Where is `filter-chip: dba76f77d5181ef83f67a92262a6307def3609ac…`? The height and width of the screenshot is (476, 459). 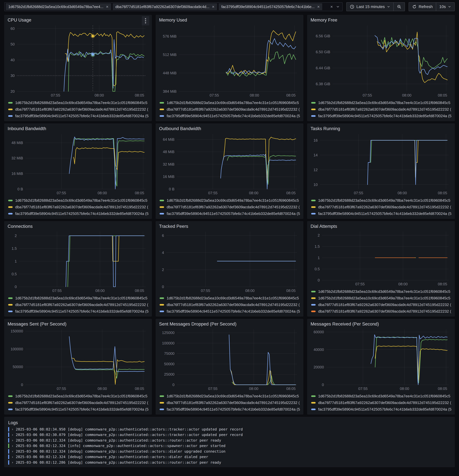 filter-chip: dba76f77d5181ef83f67a92262a6307def3609ac… is located at coordinates (165, 7).